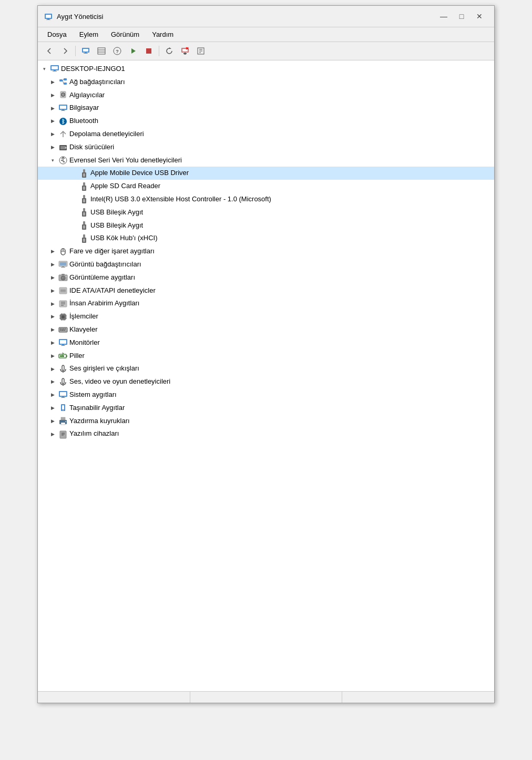 The image size is (532, 760). Describe the element at coordinates (266, 369) in the screenshot. I see `tree-item-ses: ▶ Ses girişleri ve çıkışları` at that location.